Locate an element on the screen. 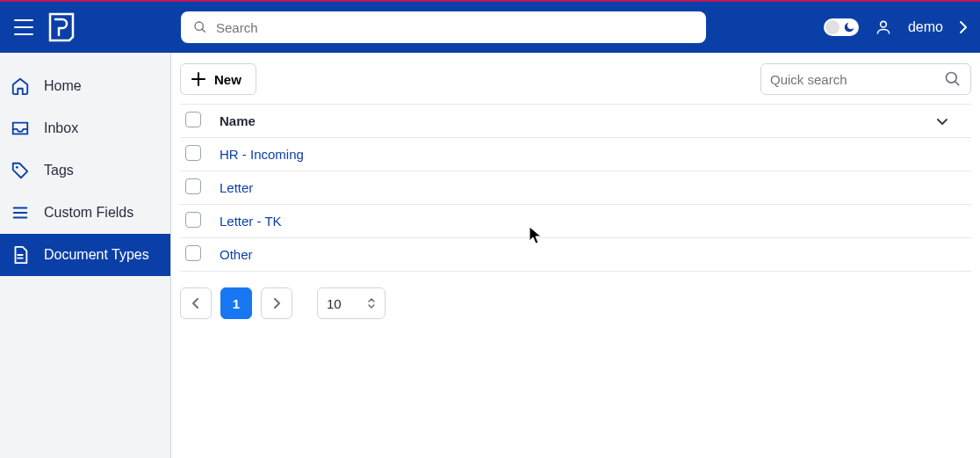  prev-page-button is located at coordinates (196, 303).